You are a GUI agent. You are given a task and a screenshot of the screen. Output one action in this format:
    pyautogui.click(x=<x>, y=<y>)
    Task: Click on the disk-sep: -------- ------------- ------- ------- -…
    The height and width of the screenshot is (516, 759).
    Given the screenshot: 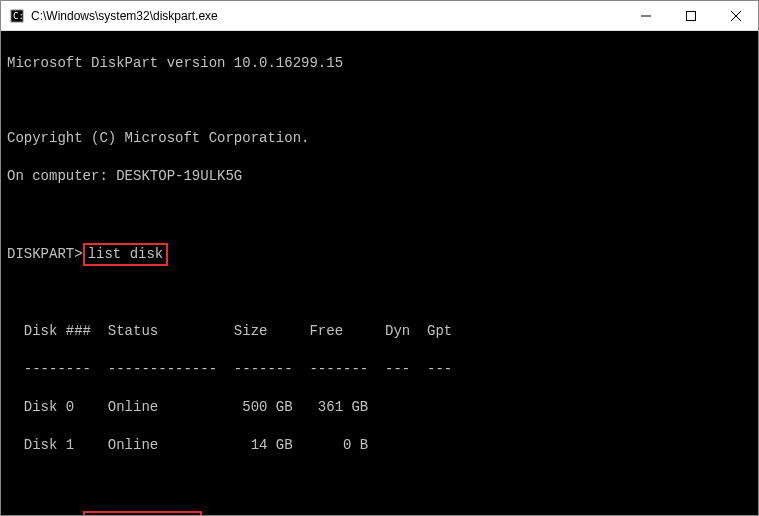 What is the action you would take?
    pyautogui.click(x=380, y=370)
    